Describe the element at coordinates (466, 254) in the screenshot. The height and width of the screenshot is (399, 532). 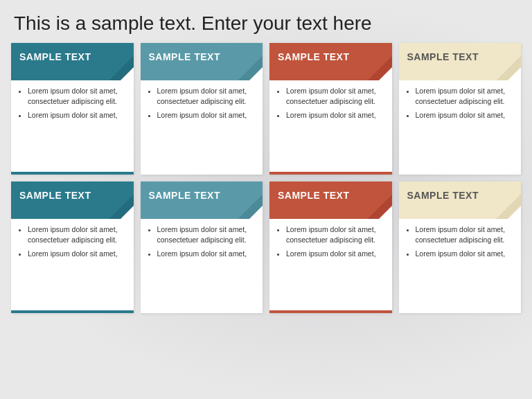
I see `card-bullet2-8: Lorem ipsum dolor sit amet,` at that location.